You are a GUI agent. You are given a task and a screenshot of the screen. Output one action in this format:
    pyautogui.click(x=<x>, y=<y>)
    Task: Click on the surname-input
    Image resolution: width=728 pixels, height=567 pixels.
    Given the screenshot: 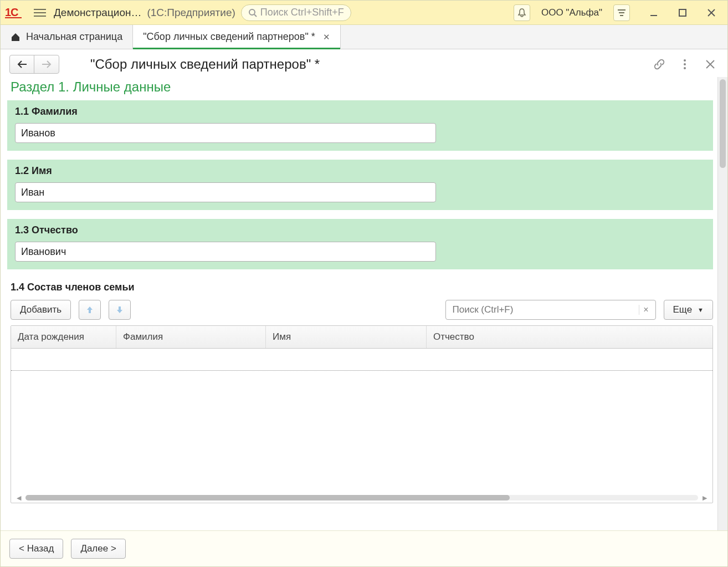 What is the action you would take?
    pyautogui.click(x=225, y=133)
    